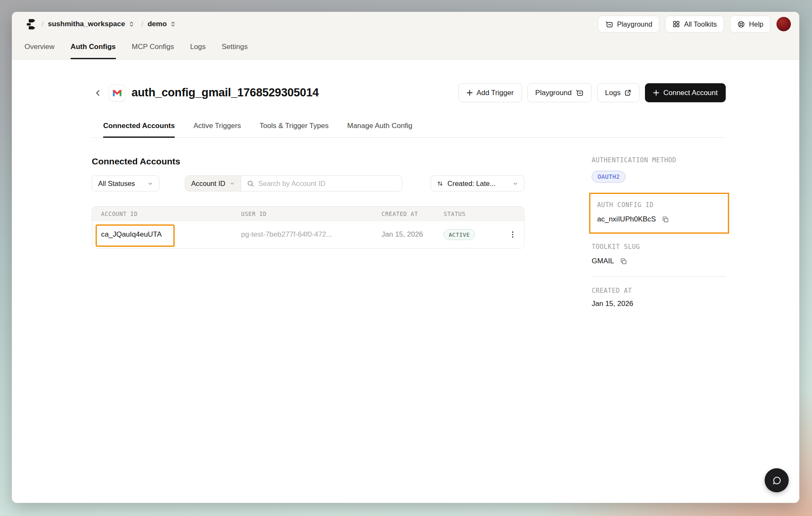 The width and height of the screenshot is (812, 516). Describe the element at coordinates (409, 93) in the screenshot. I see `page-title-row: auth_config_gmail_1768529305014 Add Trig…` at that location.